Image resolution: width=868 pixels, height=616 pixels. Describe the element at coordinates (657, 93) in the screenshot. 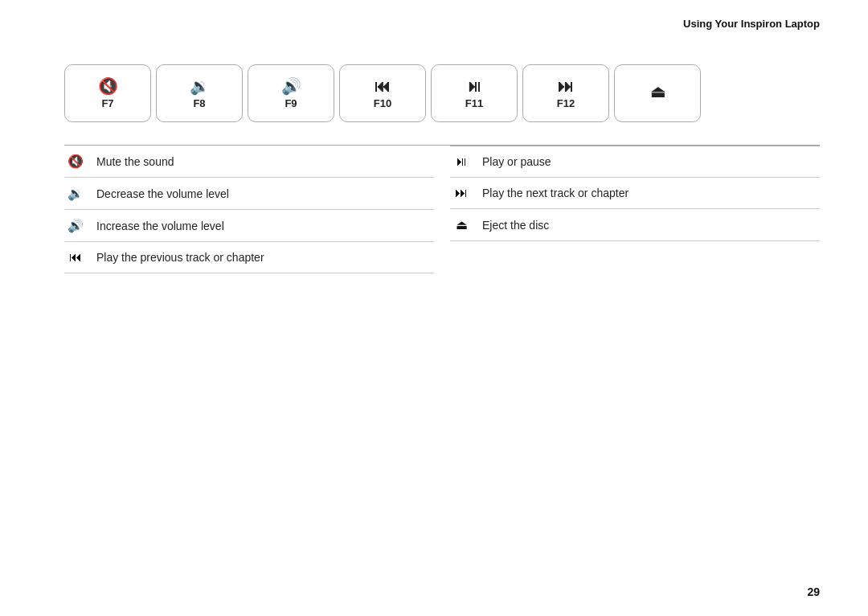

I see `key-eject: ⏏` at that location.